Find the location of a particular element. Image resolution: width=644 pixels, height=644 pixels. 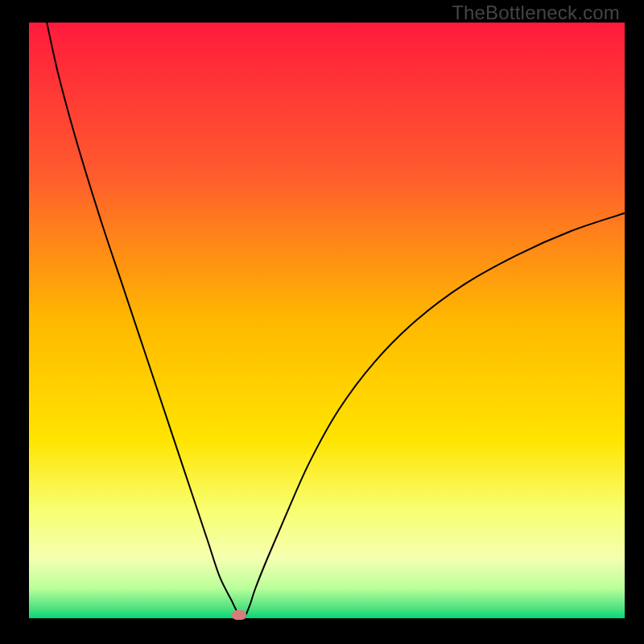

minimum-marker is located at coordinates (239, 615).